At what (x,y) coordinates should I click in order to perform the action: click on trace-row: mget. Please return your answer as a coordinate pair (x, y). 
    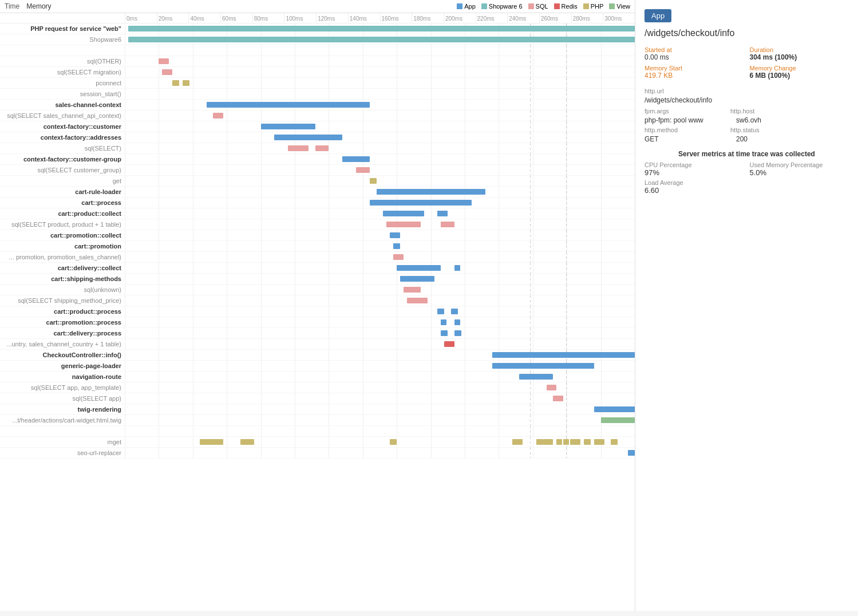
    Looking at the image, I should click on (317, 442).